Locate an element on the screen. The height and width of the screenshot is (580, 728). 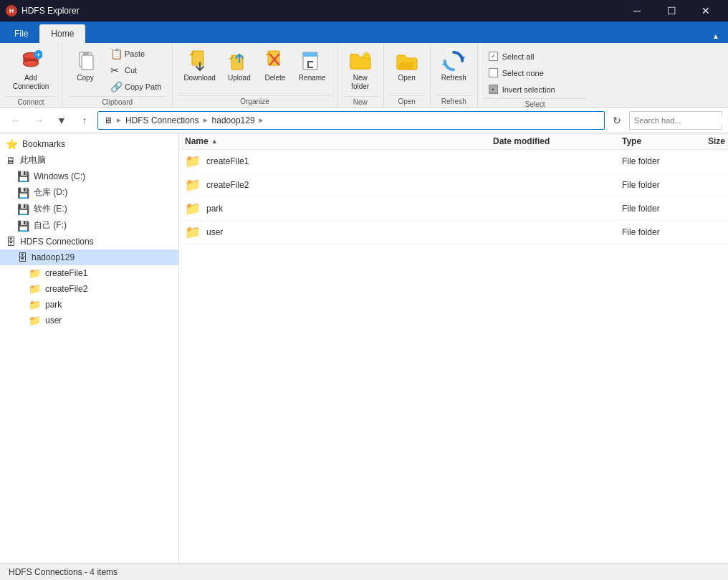
copy-button: Copy is located at coordinates (85, 66).